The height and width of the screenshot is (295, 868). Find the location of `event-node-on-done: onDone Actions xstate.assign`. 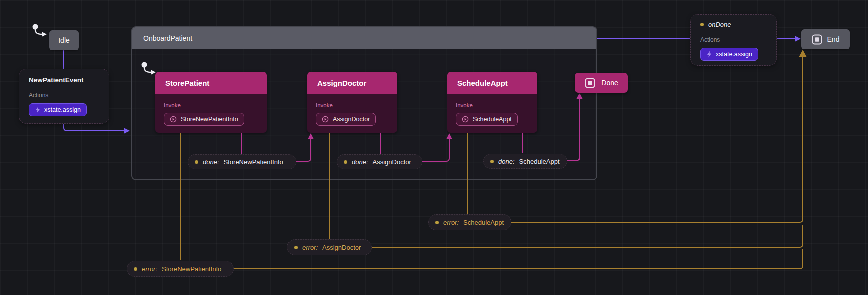

event-node-on-done: onDone Actions xstate.assign is located at coordinates (733, 40).